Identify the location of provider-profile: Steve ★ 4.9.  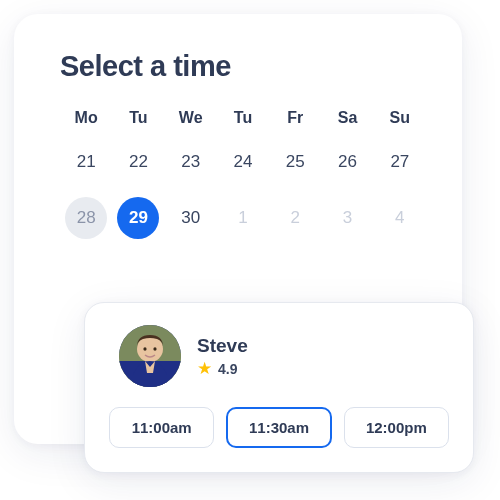
(279, 356).